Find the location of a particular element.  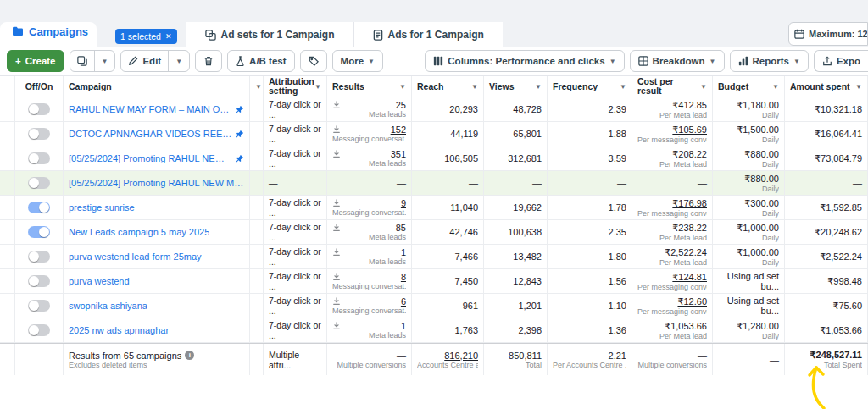

results-value: 152 is located at coordinates (398, 130).